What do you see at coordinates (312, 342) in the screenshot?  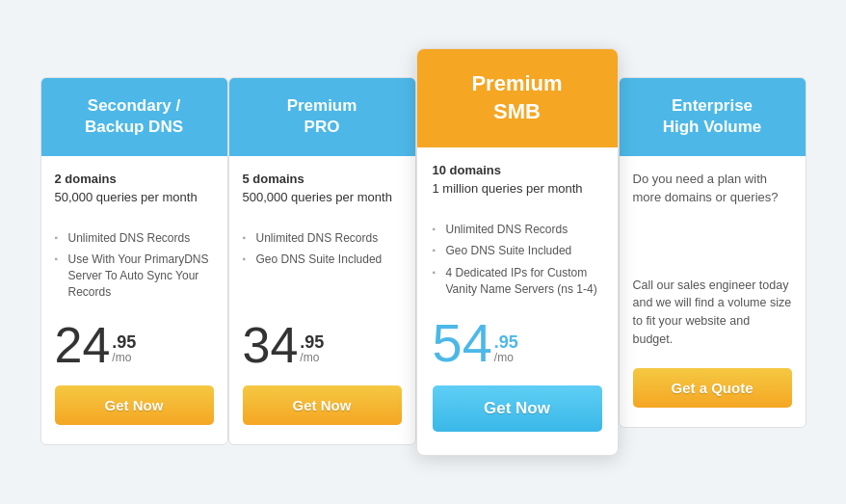 I see `price-cents-premium-pro: .95` at bounding box center [312, 342].